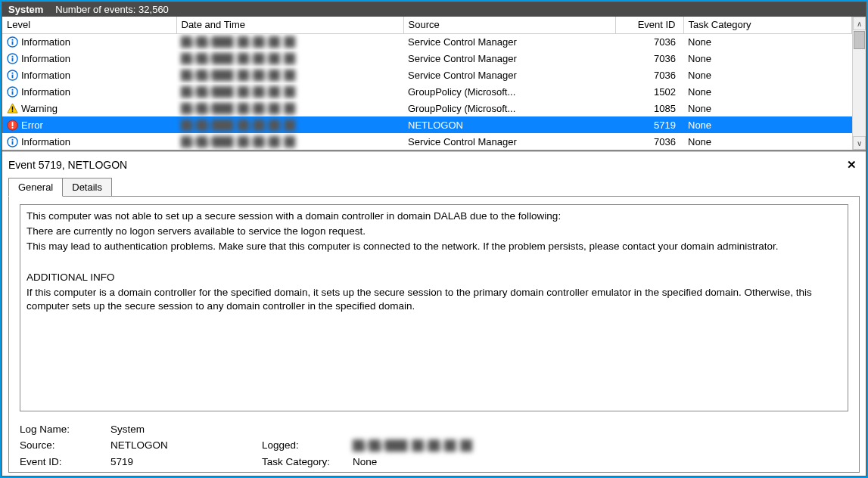 The height and width of the screenshot is (478, 868). Describe the element at coordinates (649, 125) in the screenshot. I see `event-id-text: 5719` at that location.